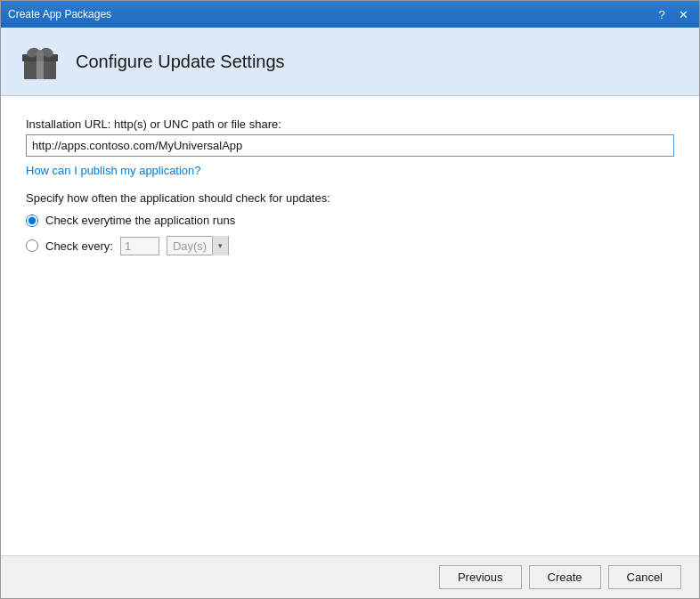 The image size is (700, 599). I want to click on number-input, so click(140, 246).